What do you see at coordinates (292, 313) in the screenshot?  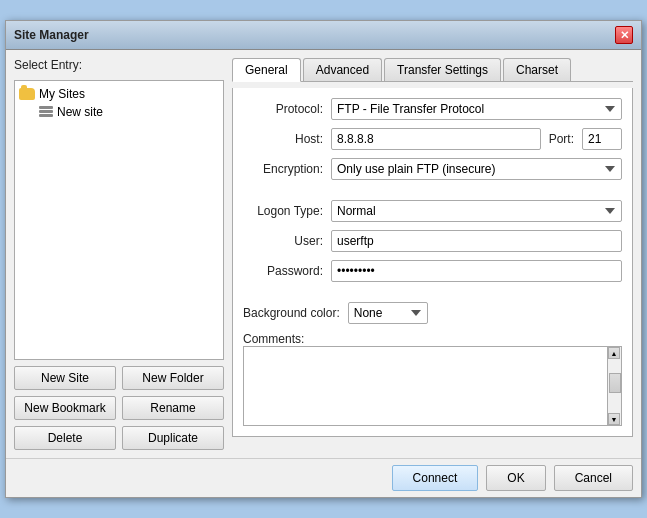 I see `bg-color-label: Background color:` at bounding box center [292, 313].